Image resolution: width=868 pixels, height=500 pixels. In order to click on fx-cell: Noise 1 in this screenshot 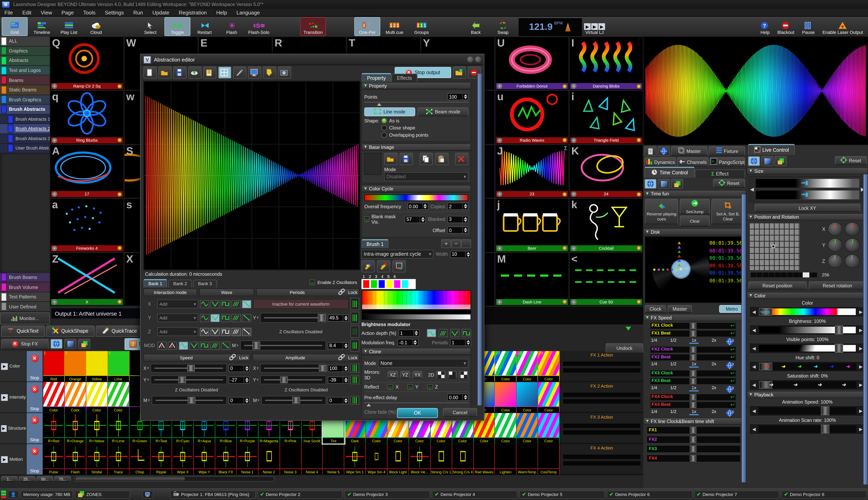, I will do `click(248, 459)`.